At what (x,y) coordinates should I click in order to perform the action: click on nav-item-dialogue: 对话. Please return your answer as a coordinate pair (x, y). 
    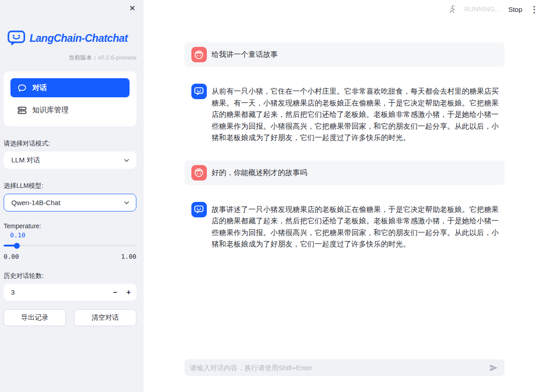
    Looking at the image, I should click on (70, 88).